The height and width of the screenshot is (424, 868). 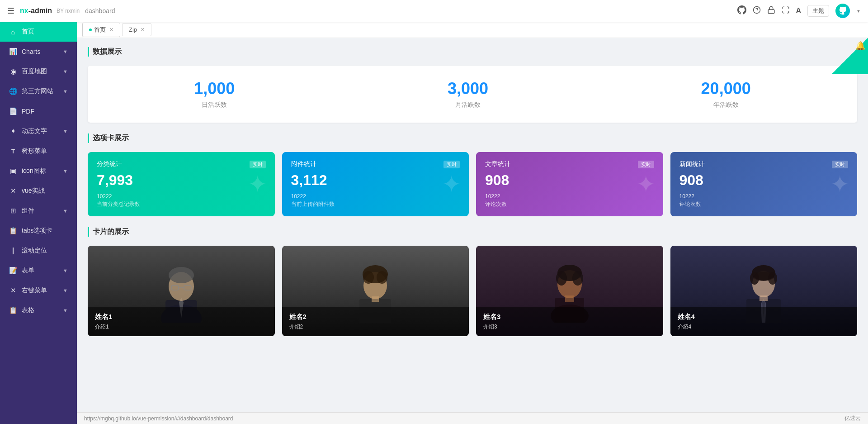 What do you see at coordinates (38, 111) in the screenshot?
I see `sidebar-item-pdf: 📄 PDF` at bounding box center [38, 111].